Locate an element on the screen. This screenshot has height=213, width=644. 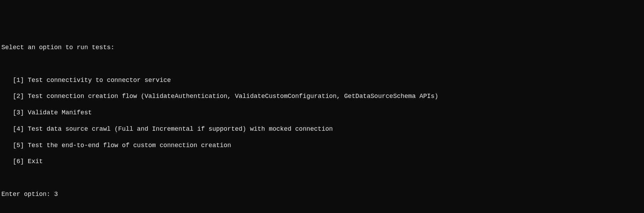
input-prompt: Enter option: 3 is located at coordinates (322, 195).